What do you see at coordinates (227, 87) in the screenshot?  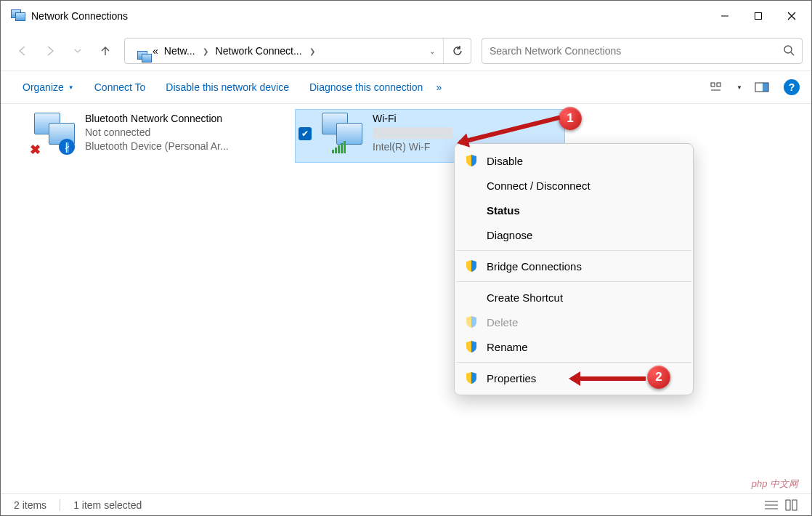 I see `disable-label: Disable this network device` at bounding box center [227, 87].